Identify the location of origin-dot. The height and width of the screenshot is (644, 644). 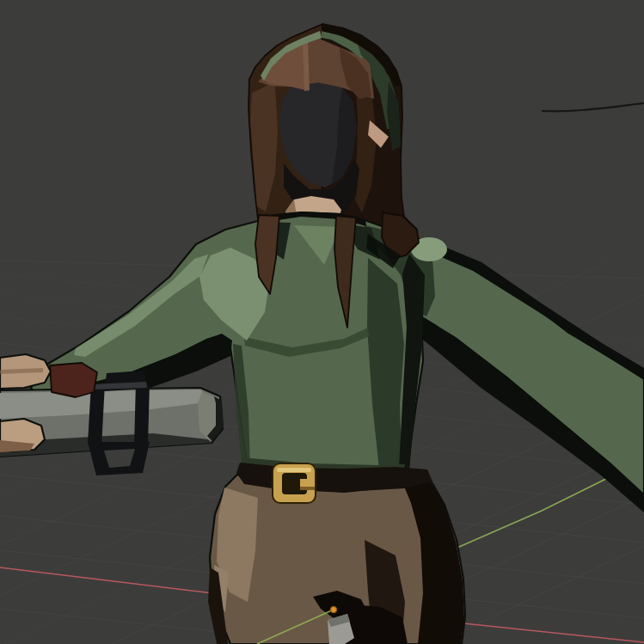
(334, 609).